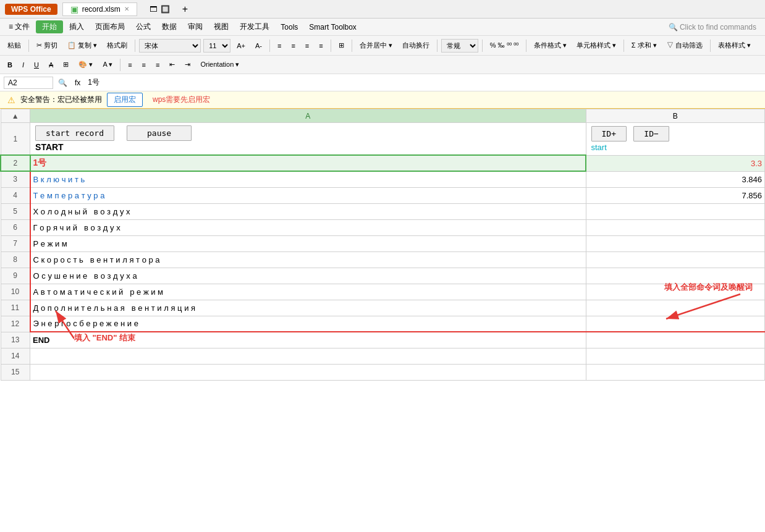 This screenshot has height=532, width=765. Describe the element at coordinates (289, 27) in the screenshot. I see `menu-tools: Tools` at that location.